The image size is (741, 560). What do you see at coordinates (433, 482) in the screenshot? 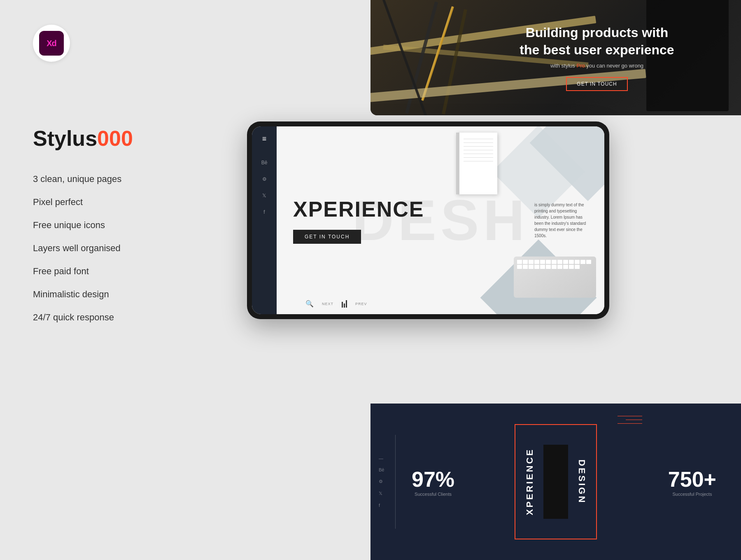
I see `stat-97: 97% Successful Clients` at bounding box center [433, 482].